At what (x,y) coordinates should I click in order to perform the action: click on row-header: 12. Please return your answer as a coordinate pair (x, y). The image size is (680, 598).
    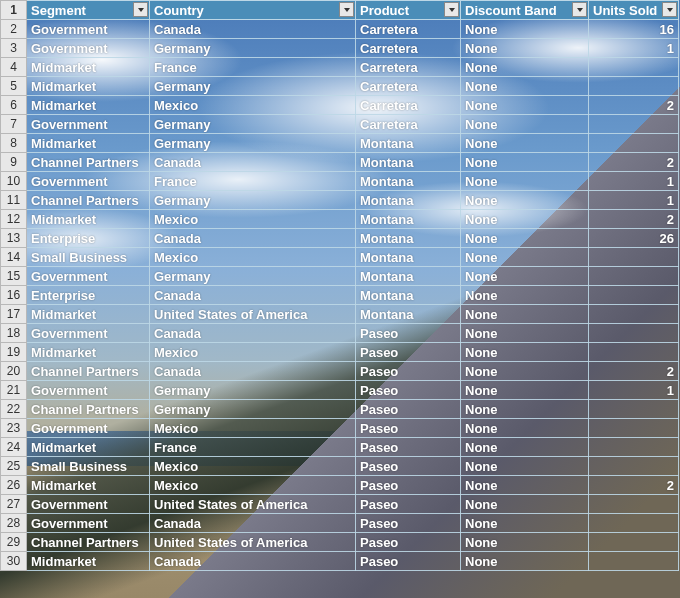
    Looking at the image, I should click on (14, 220).